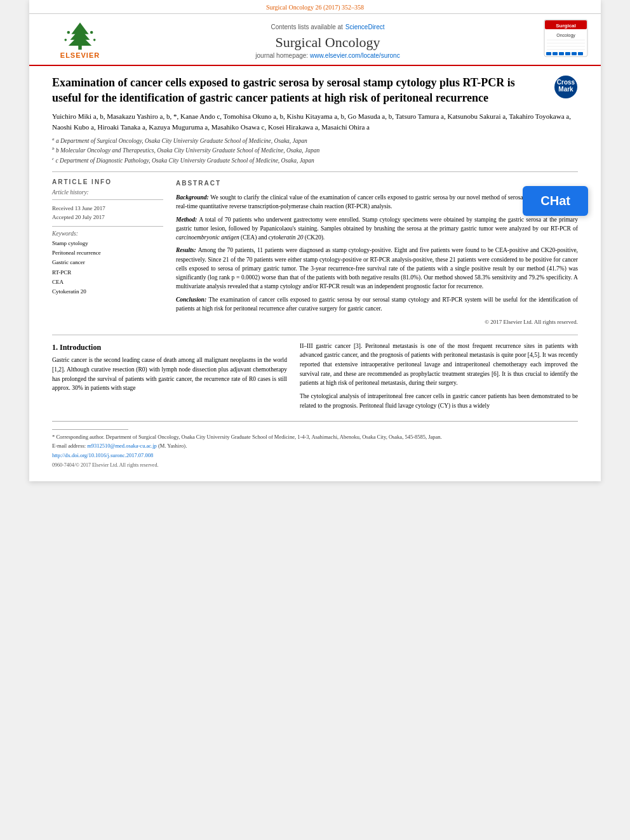  I want to click on journal-logo-right: Surgical Oncology, so click(563, 39).